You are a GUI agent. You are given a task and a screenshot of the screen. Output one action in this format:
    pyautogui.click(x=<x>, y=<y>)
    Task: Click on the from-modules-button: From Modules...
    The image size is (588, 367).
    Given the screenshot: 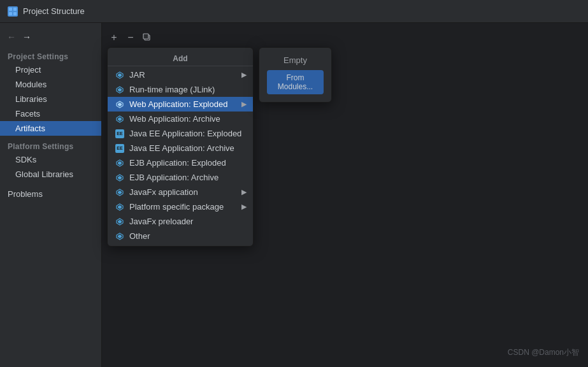 What is the action you would take?
    pyautogui.click(x=296, y=82)
    